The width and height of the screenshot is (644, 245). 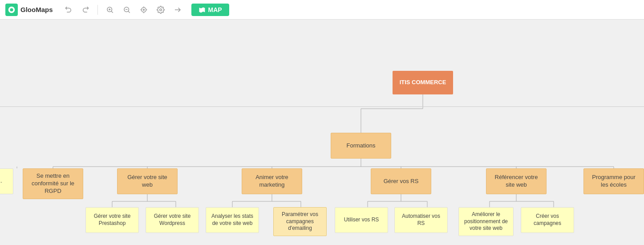 What do you see at coordinates (36, 10) in the screenshot?
I see `logo-text: GlooMaps` at bounding box center [36, 10].